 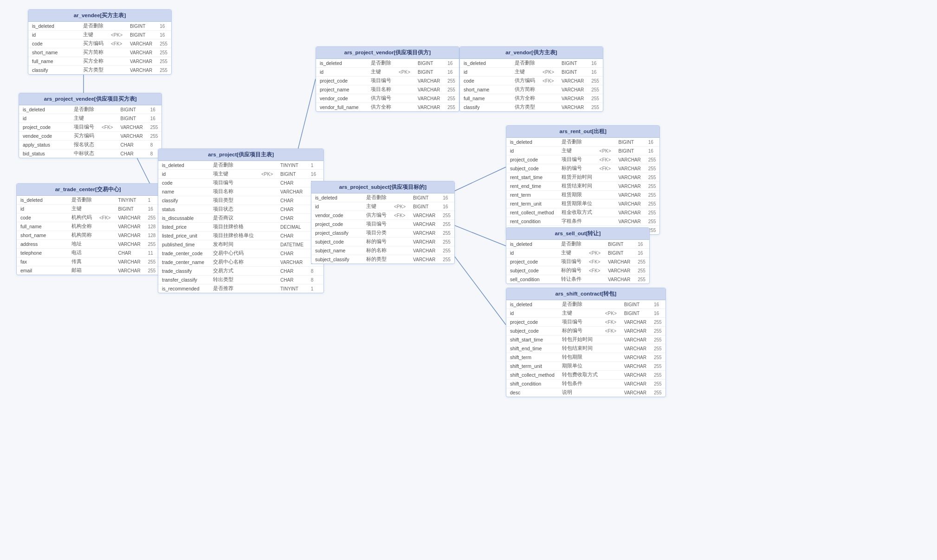 What do you see at coordinates (45, 154) in the screenshot?
I see `cell-col0: bid_status` at bounding box center [45, 154].